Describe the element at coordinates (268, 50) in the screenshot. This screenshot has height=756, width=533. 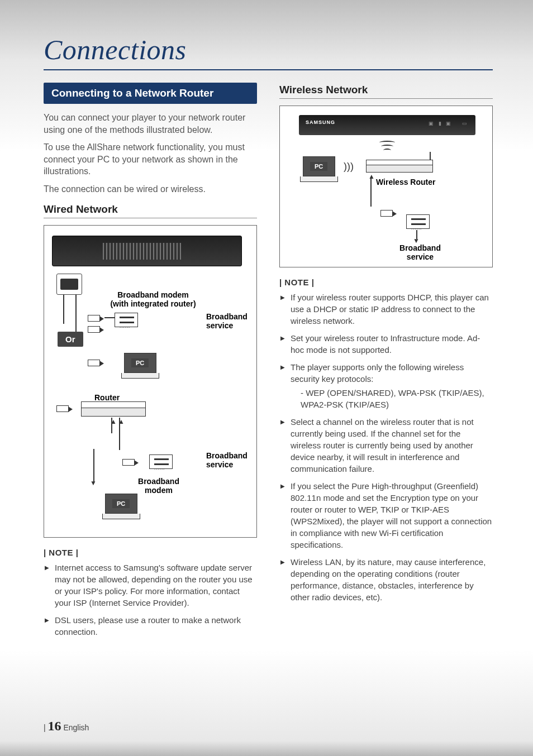
I see `page-title: Connections` at that location.